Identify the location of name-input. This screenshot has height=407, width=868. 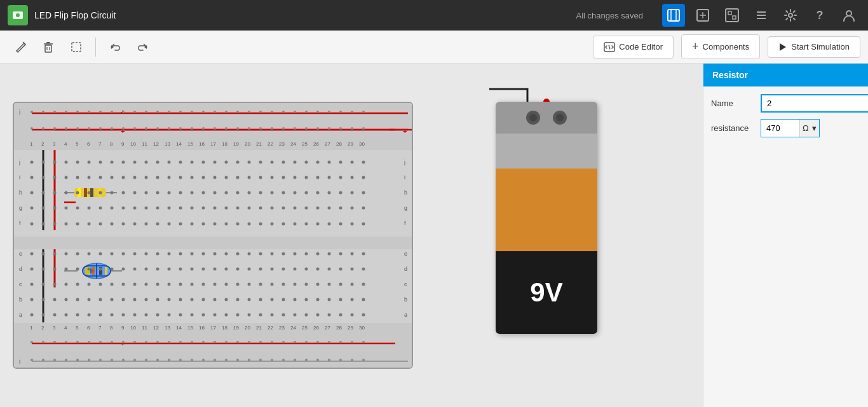
(815, 103).